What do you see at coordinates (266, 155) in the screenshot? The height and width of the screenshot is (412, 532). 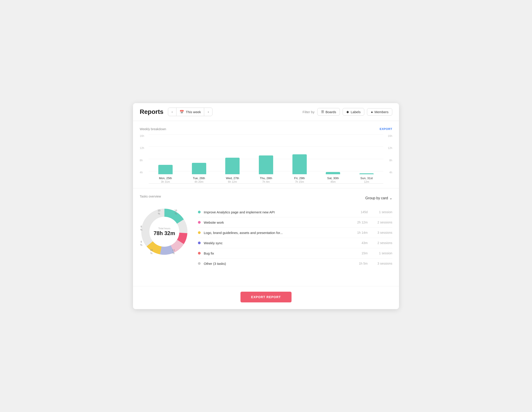 I see `chart-section: Weekly breakdown EXPORT 16h 12h 8h 4h Mo…` at bounding box center [266, 155].